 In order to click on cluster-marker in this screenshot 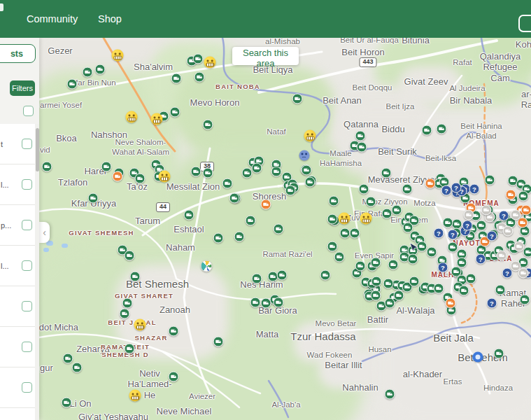, I will do `click(207, 266)`.